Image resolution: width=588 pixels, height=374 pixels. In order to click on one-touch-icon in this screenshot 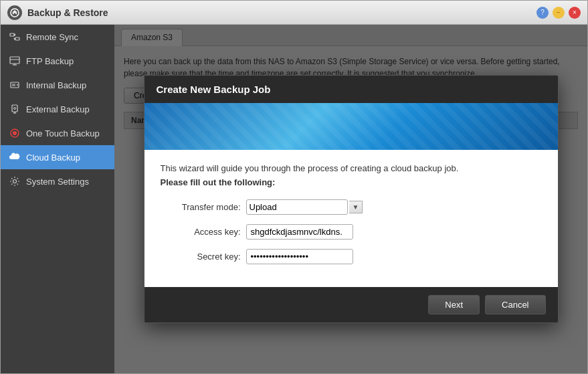, I will do `click(15, 133)`.